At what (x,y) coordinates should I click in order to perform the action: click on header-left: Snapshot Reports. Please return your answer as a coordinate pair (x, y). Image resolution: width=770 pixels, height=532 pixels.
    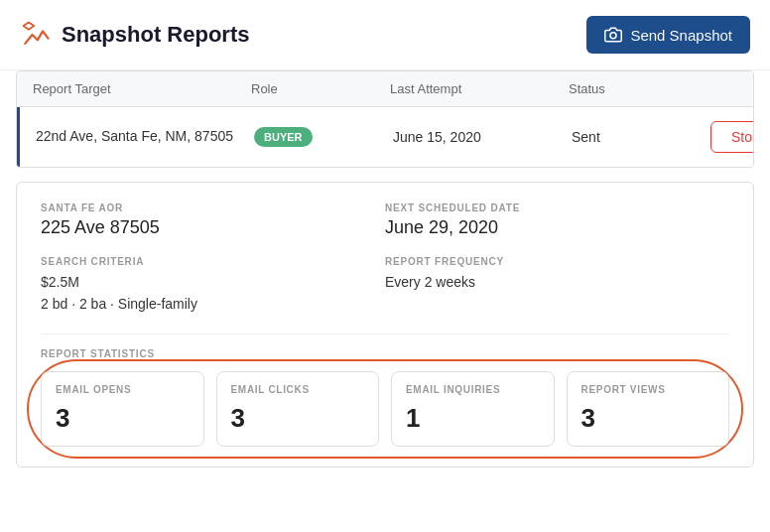
    Looking at the image, I should click on (135, 35).